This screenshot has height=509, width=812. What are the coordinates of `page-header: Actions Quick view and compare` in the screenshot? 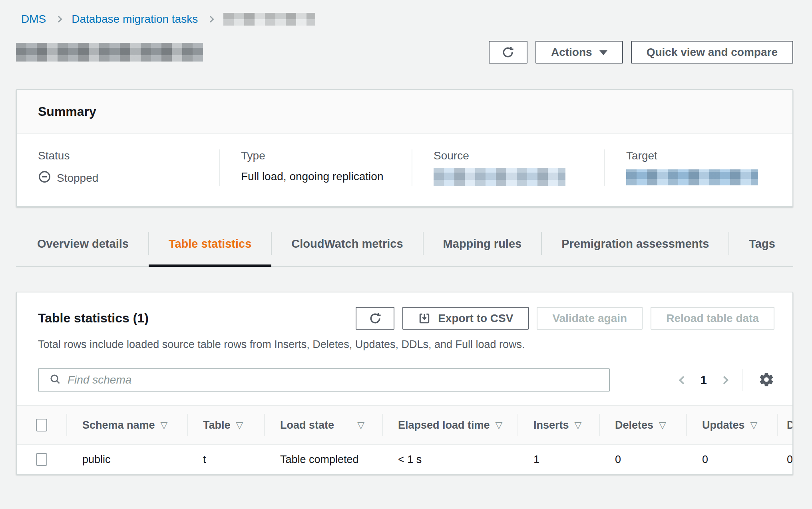 It's located at (404, 52).